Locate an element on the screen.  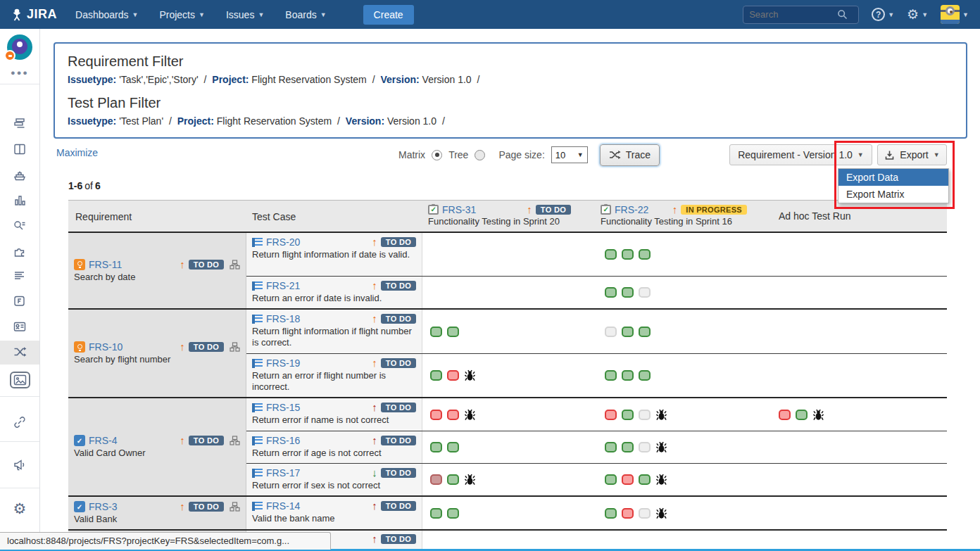
releases-icon is located at coordinates (20, 175).